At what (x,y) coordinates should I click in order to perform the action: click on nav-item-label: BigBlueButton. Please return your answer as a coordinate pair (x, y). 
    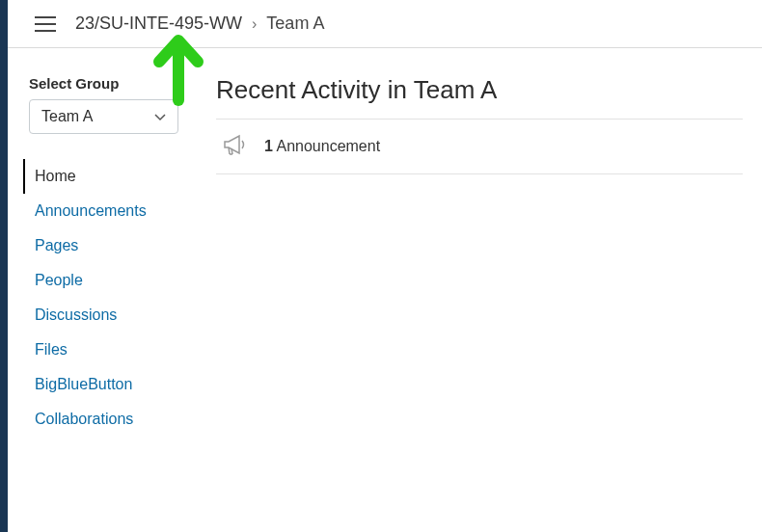
    Looking at the image, I should click on (83, 384).